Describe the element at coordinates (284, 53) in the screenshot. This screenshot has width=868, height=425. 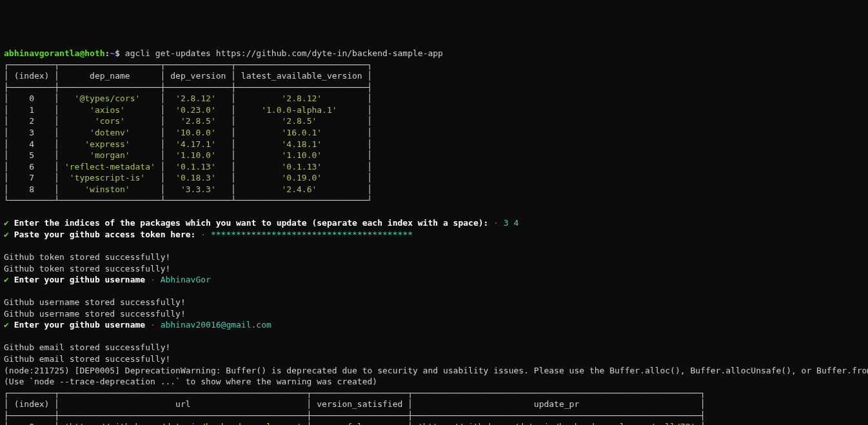
I see `command-text: agcli get-updates https://github.com/dyt…` at that location.